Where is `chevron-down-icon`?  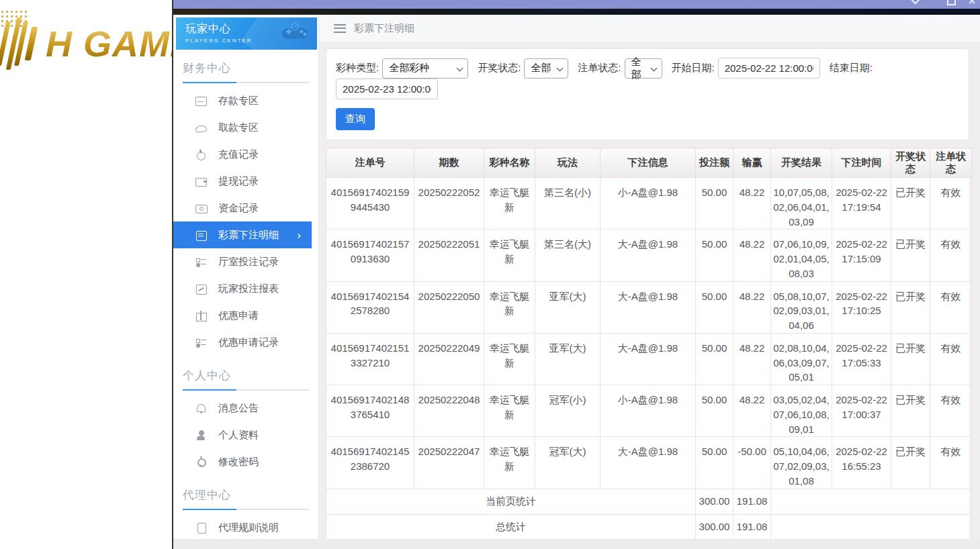
chevron-down-icon is located at coordinates (654, 68).